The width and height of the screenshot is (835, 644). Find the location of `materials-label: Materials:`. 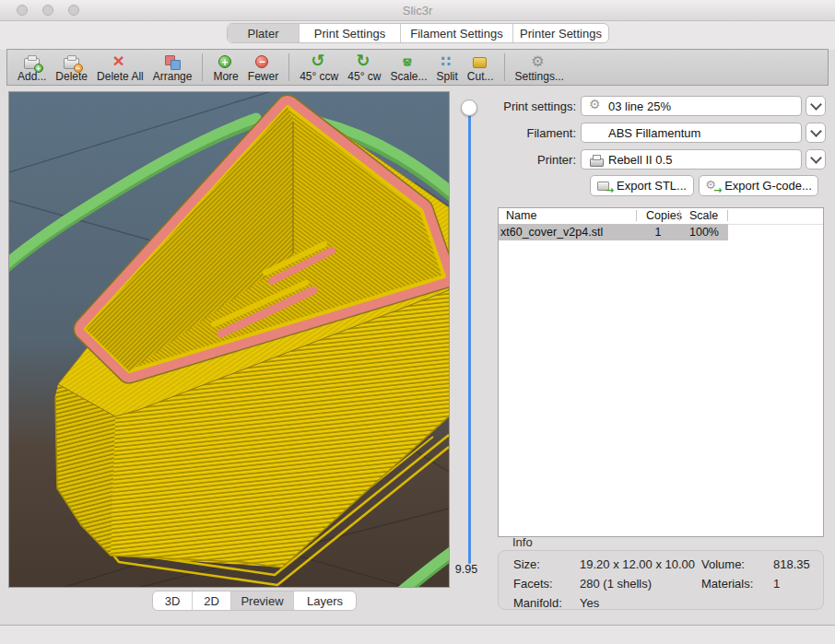

materials-label: Materials: is located at coordinates (727, 584).